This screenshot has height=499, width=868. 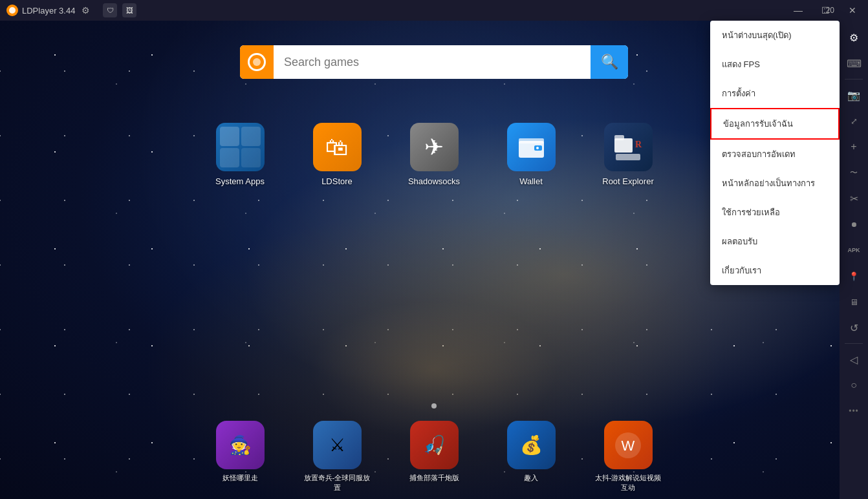 What do you see at coordinates (532, 147) in the screenshot?
I see `wallet-icon` at bounding box center [532, 147].